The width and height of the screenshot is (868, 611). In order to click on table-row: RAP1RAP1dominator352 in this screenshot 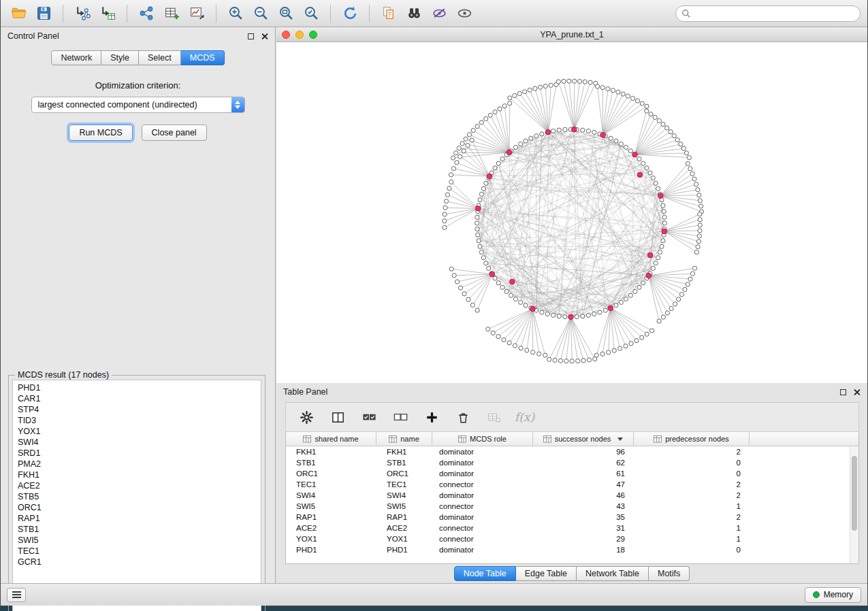, I will do `click(572, 517)`.